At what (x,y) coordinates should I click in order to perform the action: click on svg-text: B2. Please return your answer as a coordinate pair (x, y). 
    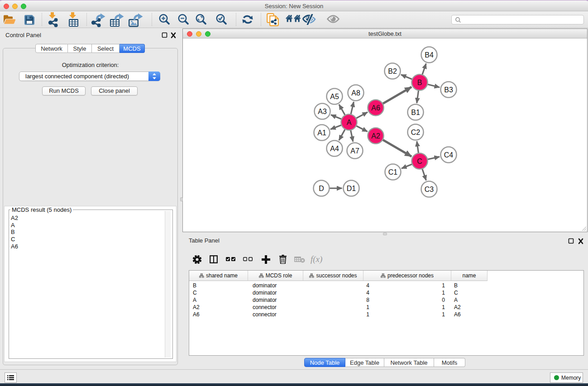
    Looking at the image, I should click on (392, 71).